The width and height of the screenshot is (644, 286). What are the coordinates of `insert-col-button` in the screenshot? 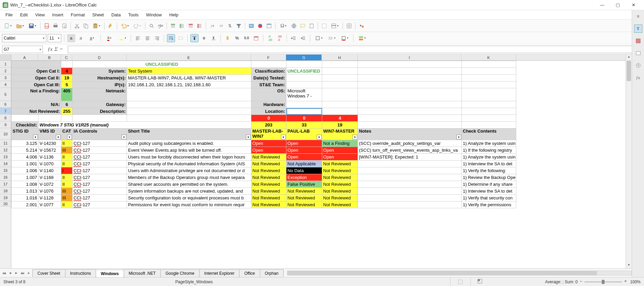 It's located at (182, 26).